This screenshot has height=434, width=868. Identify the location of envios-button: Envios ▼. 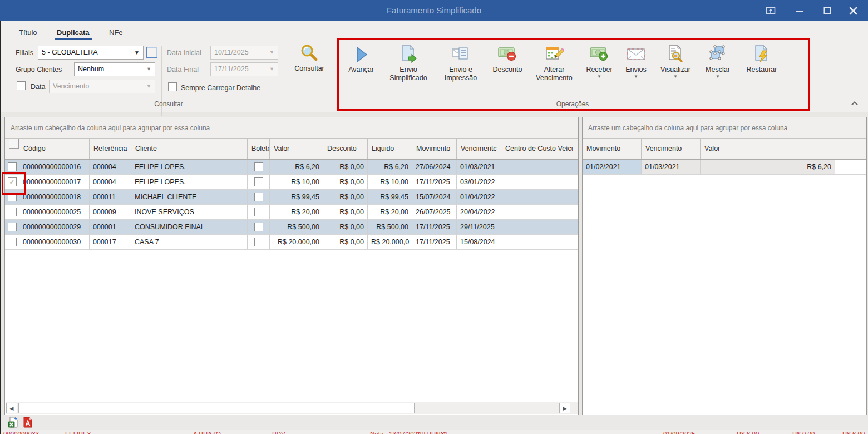
(636, 59).